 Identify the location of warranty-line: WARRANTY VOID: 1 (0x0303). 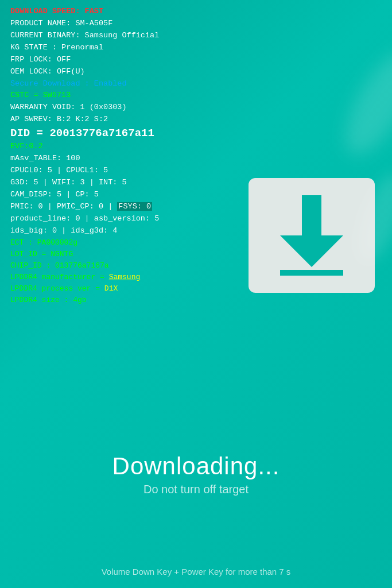
(196, 108).